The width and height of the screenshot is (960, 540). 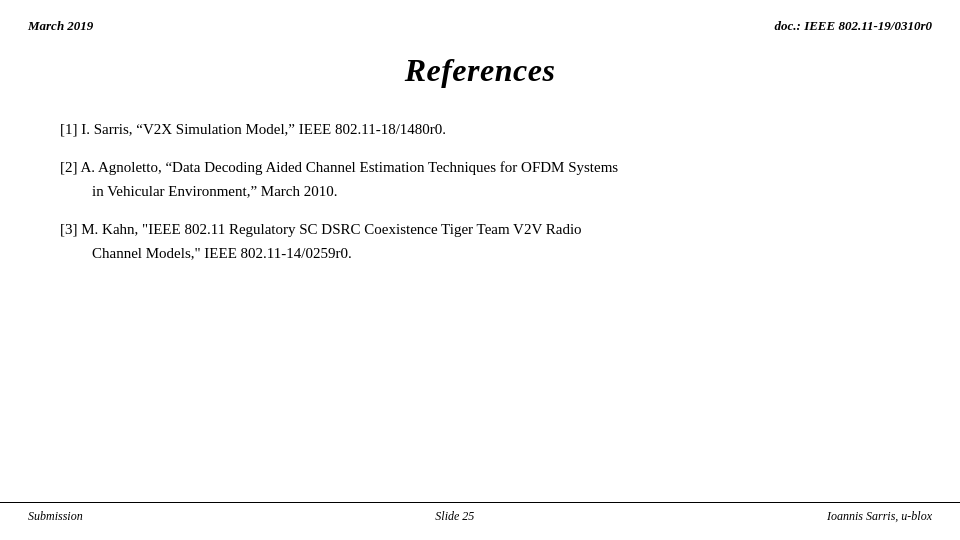 What do you see at coordinates (480, 253) in the screenshot?
I see `ref-3-line2: Channel Models," IEEE 802.11-14/0259r0.` at bounding box center [480, 253].